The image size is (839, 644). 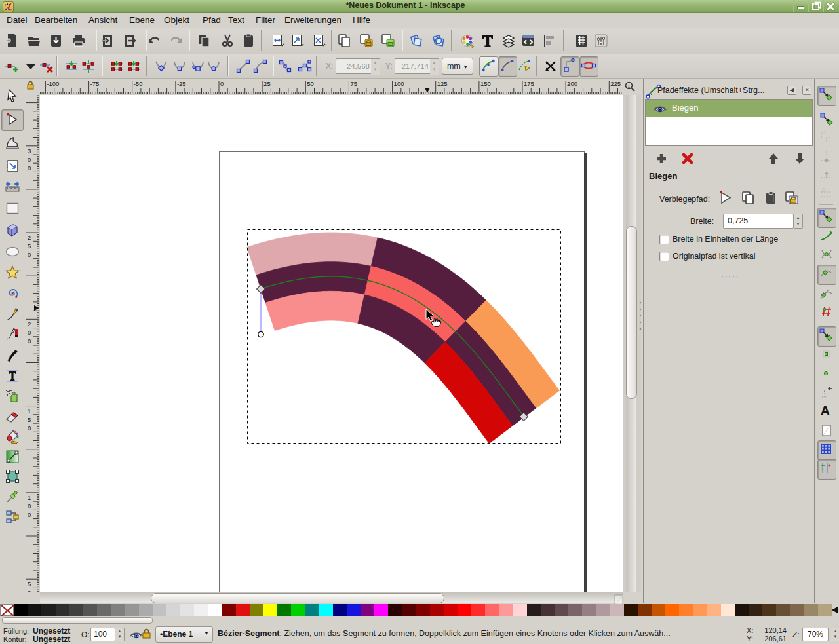 What do you see at coordinates (311, 84) in the screenshot?
I see `svg-text: 50` at bounding box center [311, 84].